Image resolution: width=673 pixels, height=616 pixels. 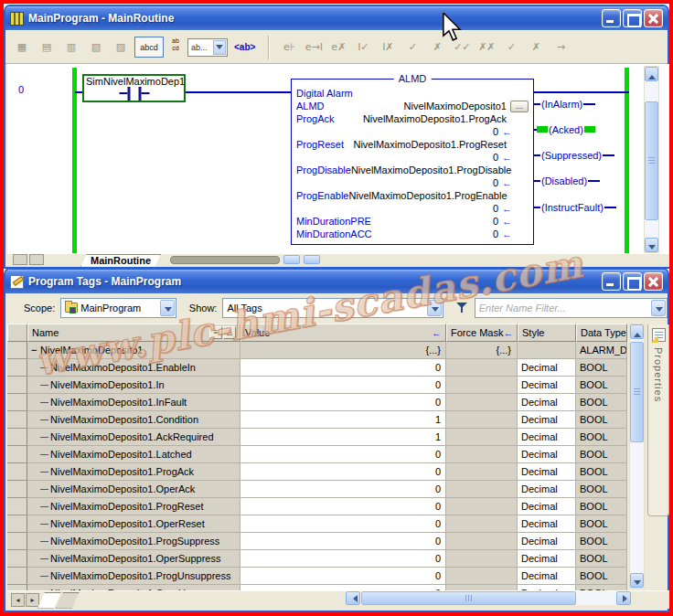 I want to click on tag-name-cell: − NivelMaximoDeposito1.ProgUnsuppress, so click(x=134, y=576).